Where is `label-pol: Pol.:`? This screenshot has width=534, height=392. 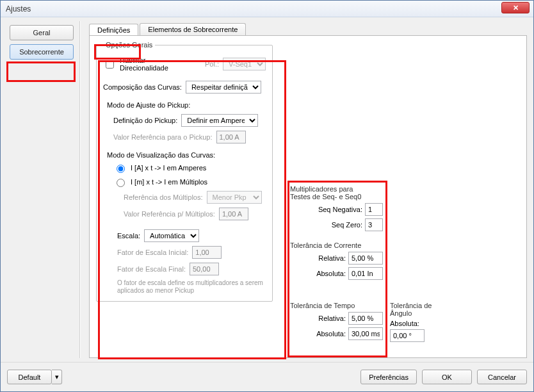 label-pol: Pol.: is located at coordinates (212, 64).